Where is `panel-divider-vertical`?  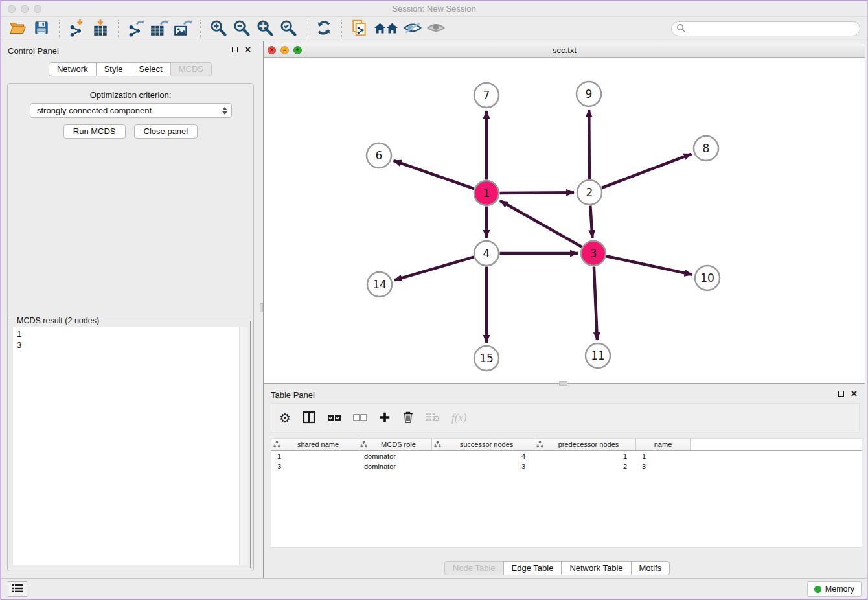
panel-divider-vertical is located at coordinates (262, 310).